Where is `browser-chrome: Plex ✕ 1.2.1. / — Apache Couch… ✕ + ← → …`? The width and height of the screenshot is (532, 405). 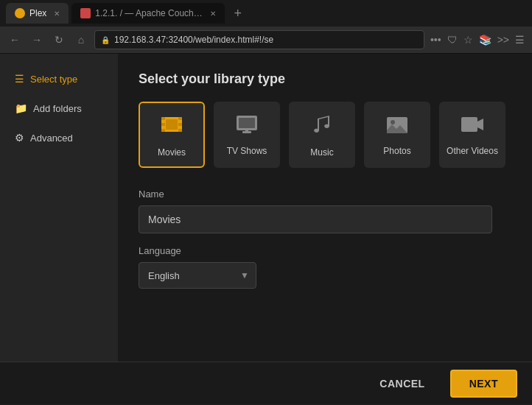 browser-chrome: Plex ✕ 1.2.1. / — Apache Couch… ✕ + ← → … is located at coordinates (266, 27).